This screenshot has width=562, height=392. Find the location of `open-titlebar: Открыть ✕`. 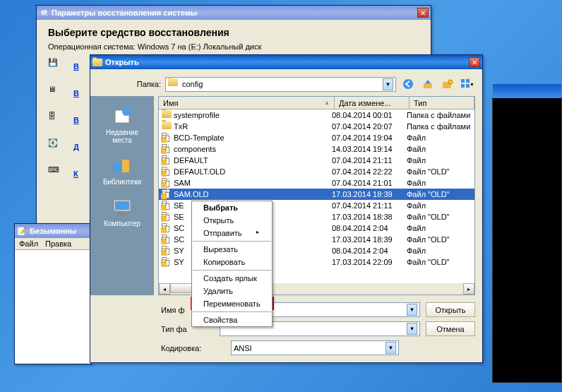

open-titlebar: Открыть ✕ is located at coordinates (287, 62).